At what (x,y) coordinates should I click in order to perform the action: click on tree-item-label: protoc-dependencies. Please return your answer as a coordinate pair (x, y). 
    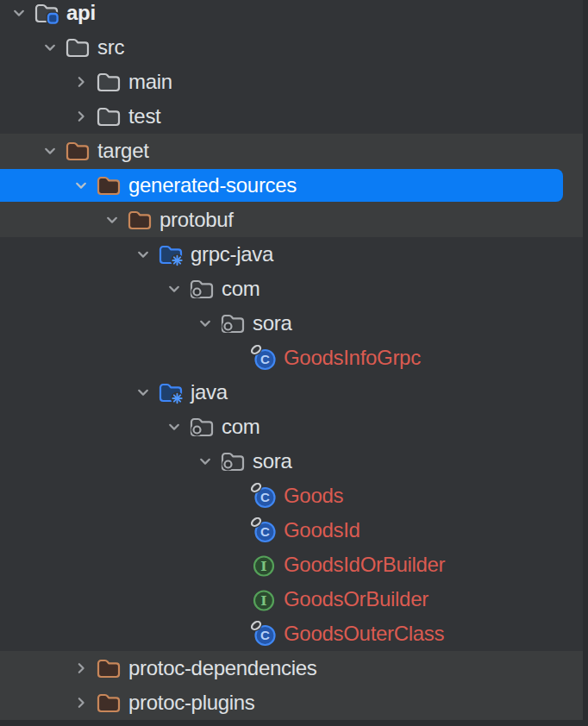
    Looking at the image, I should click on (222, 668).